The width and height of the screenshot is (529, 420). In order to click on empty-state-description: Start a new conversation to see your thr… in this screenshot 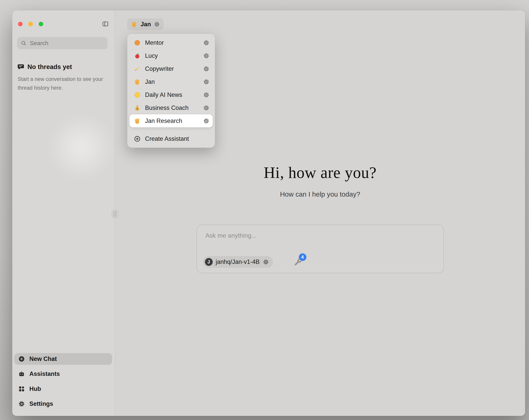, I will do `click(62, 83)`.